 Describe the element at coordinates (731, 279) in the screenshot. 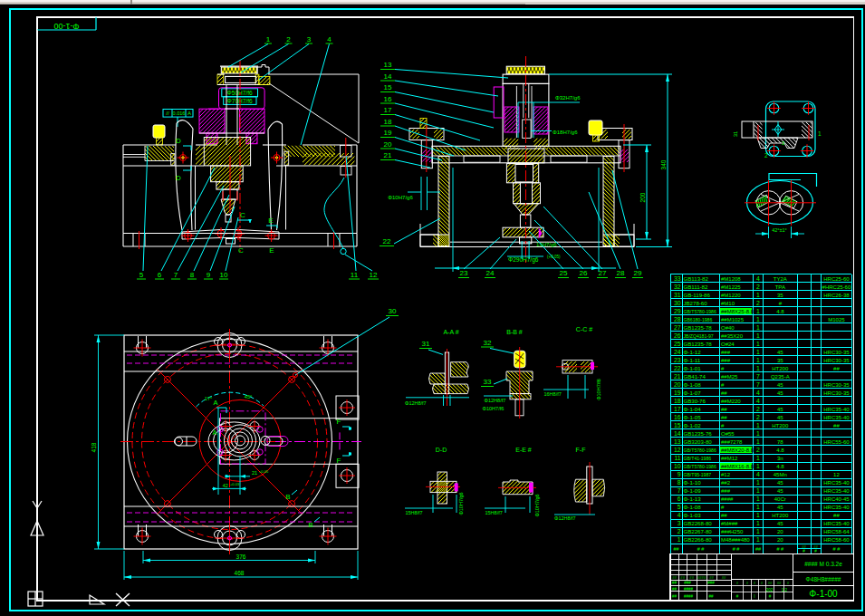

I see `svg-text: #M1208` at that location.